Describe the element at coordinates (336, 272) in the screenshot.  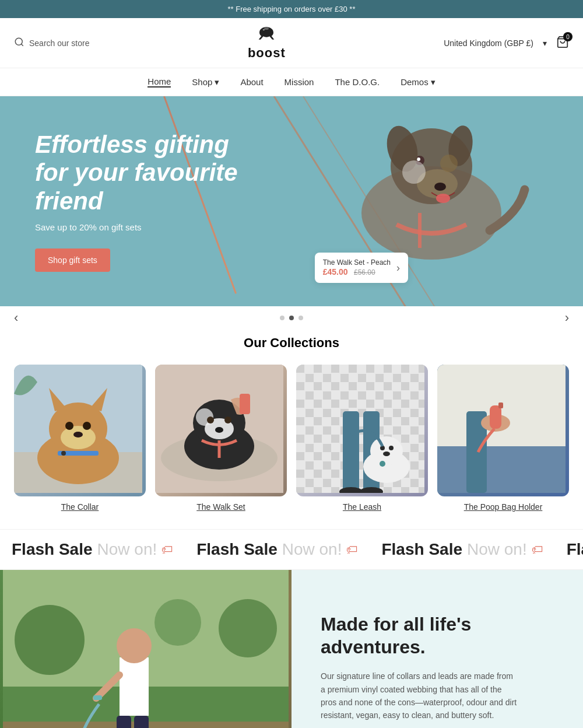
I see `price-new: £45.00` at that location.